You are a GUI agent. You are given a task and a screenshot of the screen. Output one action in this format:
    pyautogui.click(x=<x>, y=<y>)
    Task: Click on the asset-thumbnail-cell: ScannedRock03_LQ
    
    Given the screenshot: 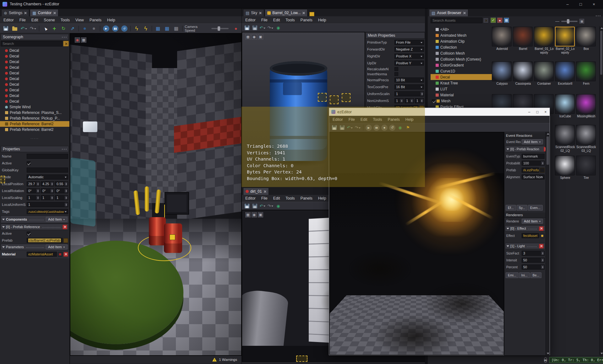 What is the action you would take?
    pyautogui.click(x=586, y=139)
    